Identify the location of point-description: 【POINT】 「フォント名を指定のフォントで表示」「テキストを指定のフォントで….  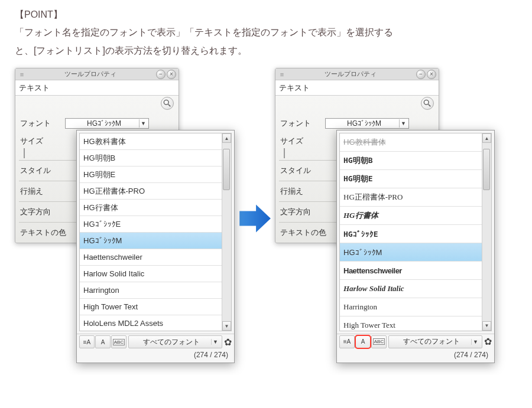
(266, 33).